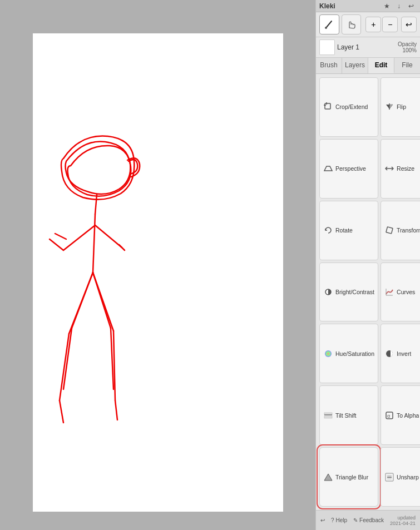 This screenshot has height=530, width=420. What do you see at coordinates (401, 477) in the screenshot?
I see `edit-btn-unsharp-mask: Unsharp Mask` at bounding box center [401, 477].